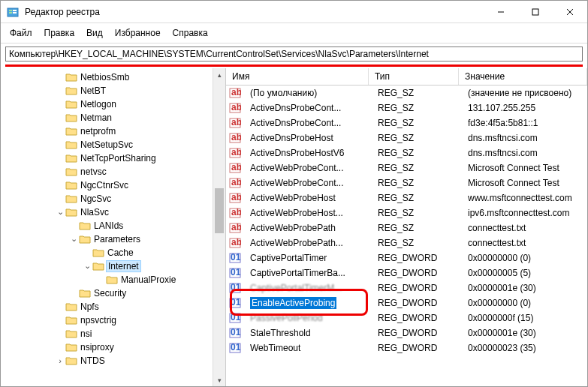 Image resolution: width=588 pixels, height=387 pixels. I want to click on tree-item: npsvctrig, so click(113, 320).